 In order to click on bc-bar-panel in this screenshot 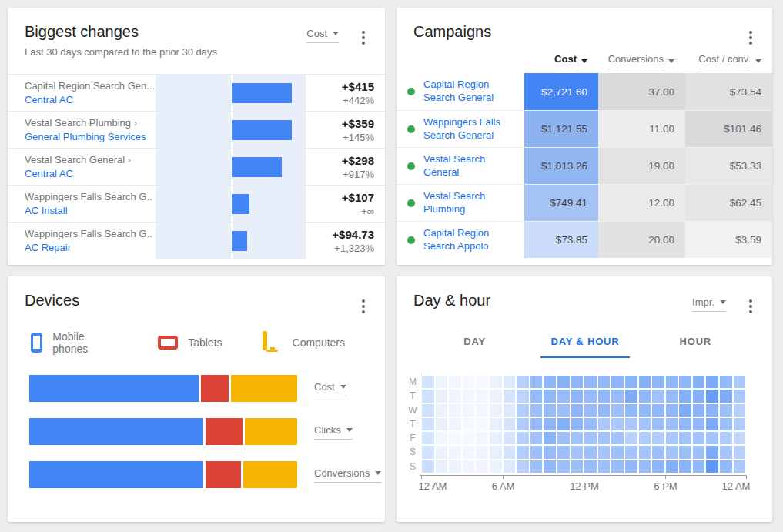, I will do `click(231, 129)`.